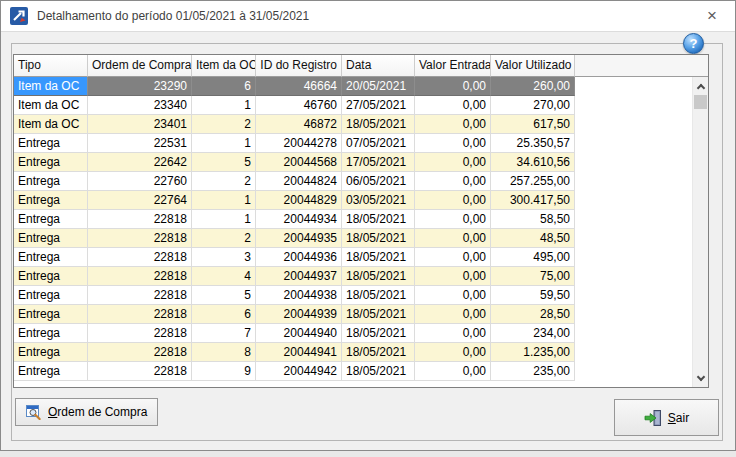 This screenshot has height=457, width=736. Describe the element at coordinates (533, 352) in the screenshot. I see `cell: 1.235,00` at that location.